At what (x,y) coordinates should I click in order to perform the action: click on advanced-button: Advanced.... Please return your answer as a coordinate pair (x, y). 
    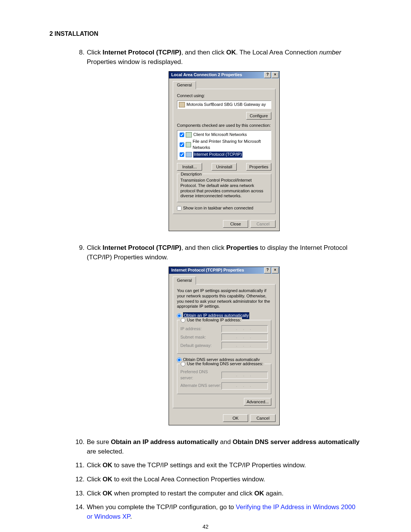
    Looking at the image, I should click on (258, 402).